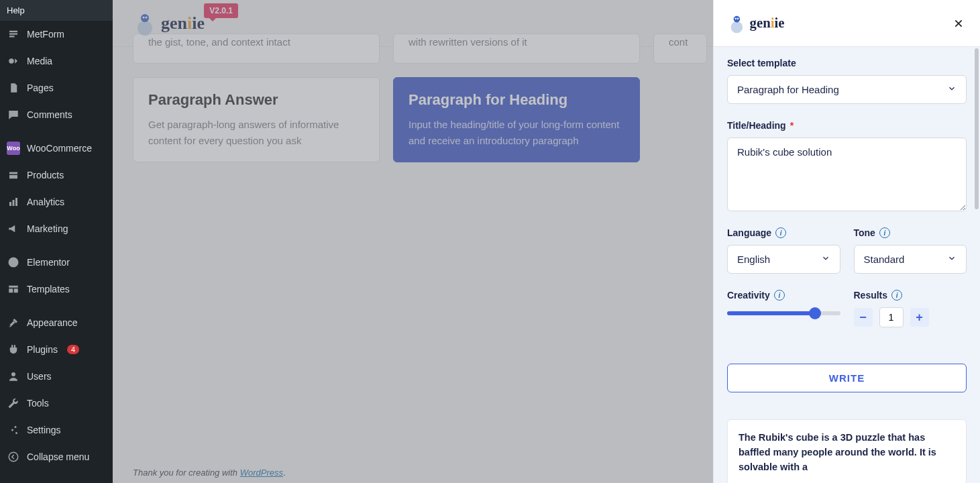 Image resolution: width=980 pixels, height=483 pixels. Describe the element at coordinates (847, 166) in the screenshot. I see `heading-input-group: Title/Heading*` at that location.